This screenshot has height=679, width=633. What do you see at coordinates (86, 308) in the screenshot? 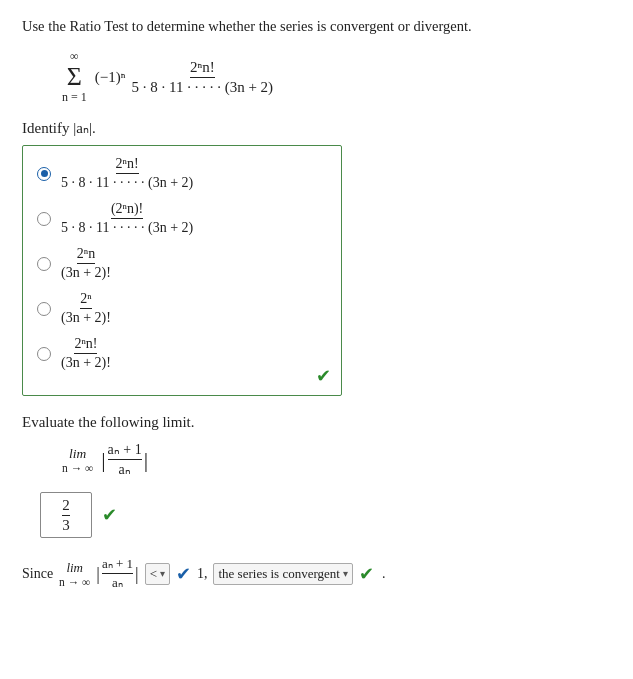
I see `option-math-4: 2ⁿ (3n + 2)!` at bounding box center [86, 308].